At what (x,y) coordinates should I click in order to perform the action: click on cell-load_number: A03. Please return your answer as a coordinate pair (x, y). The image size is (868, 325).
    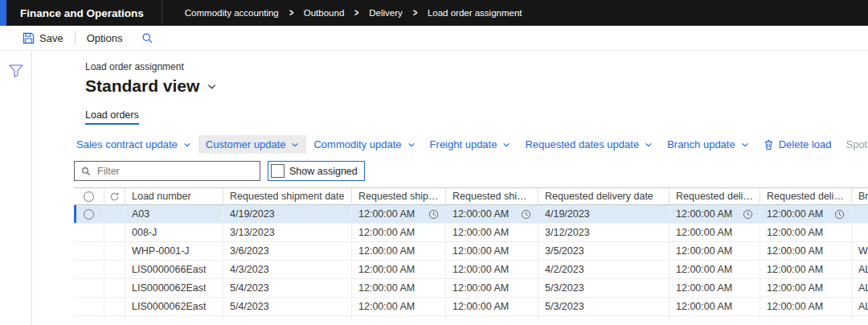
    Looking at the image, I should click on (174, 214).